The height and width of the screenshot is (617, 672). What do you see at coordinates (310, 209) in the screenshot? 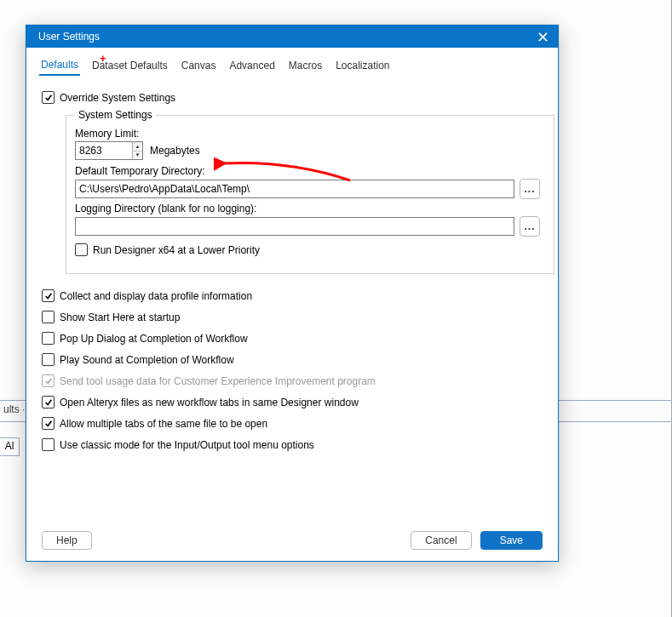
I see `log-dir-label: Logging Directory (blank for no logging)…` at bounding box center [310, 209].